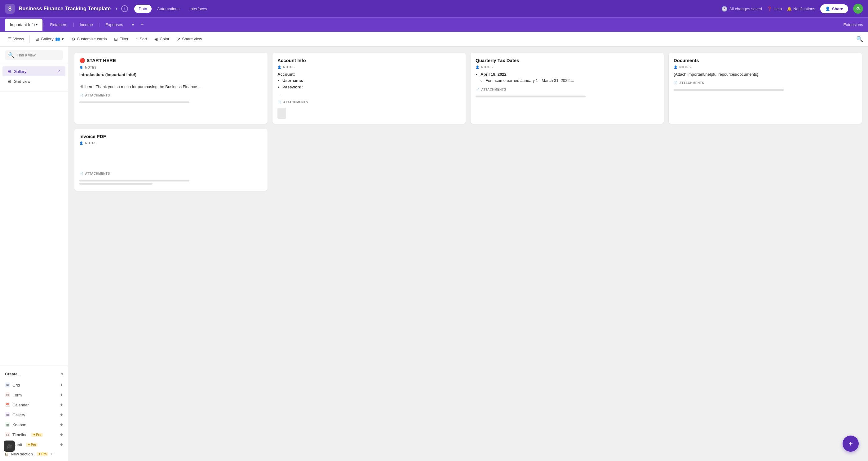  What do you see at coordinates (189, 39) in the screenshot?
I see `share-view-button: ↗ Share view` at bounding box center [189, 39].